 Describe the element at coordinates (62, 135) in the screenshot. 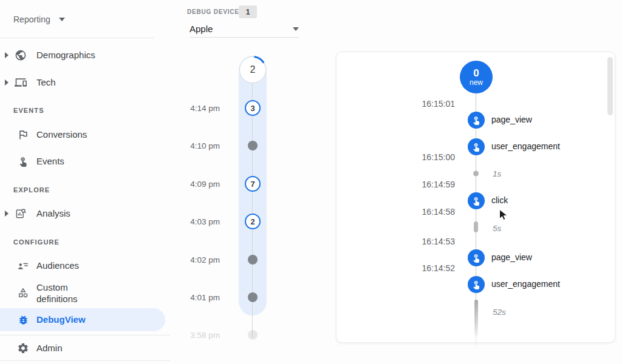

I see `sidebar-item-label: Conversions` at that location.